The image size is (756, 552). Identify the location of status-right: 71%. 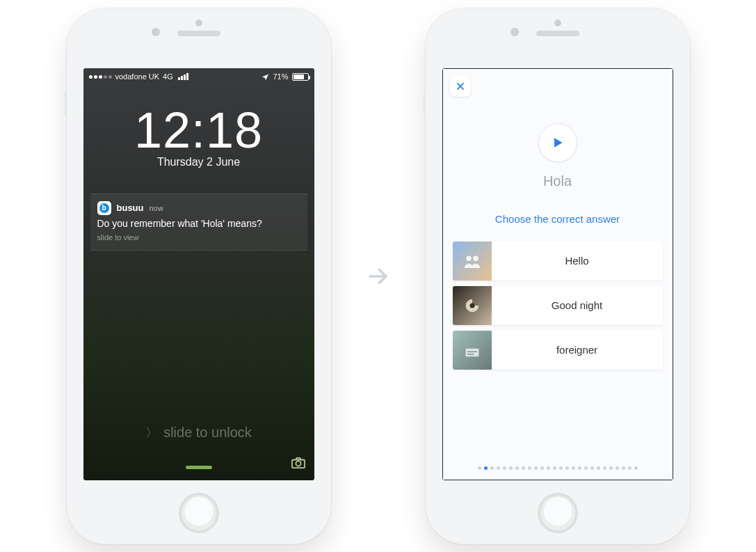
(285, 77).